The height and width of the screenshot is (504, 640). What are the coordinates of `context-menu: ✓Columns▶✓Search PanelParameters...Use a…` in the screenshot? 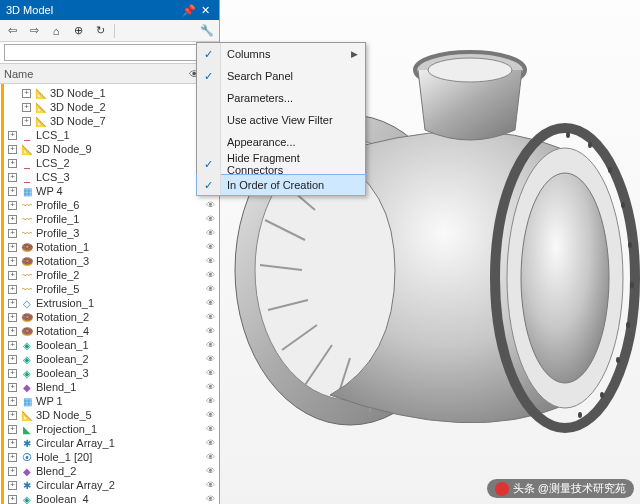 It's located at (281, 119).